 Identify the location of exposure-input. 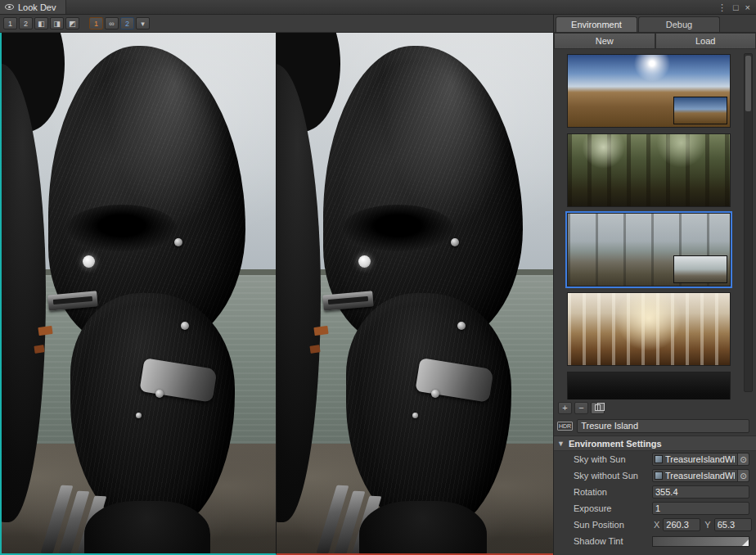
(700, 508).